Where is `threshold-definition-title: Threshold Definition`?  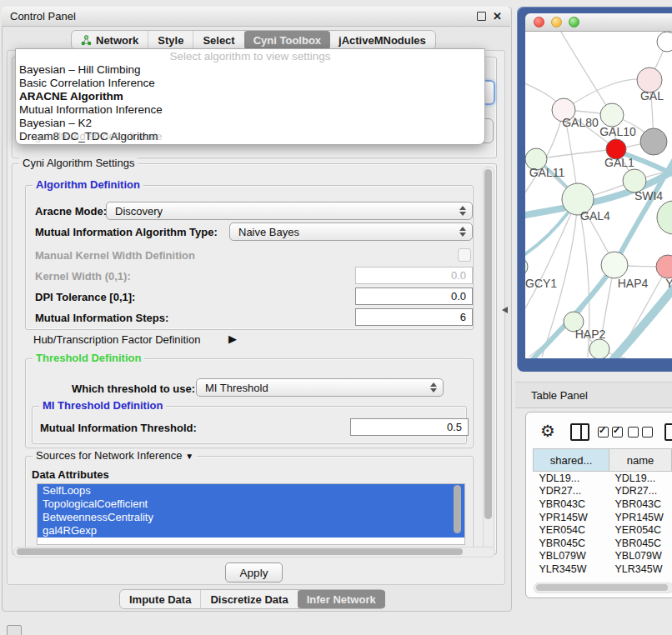
threshold-definition-title: Threshold Definition is located at coordinates (88, 358).